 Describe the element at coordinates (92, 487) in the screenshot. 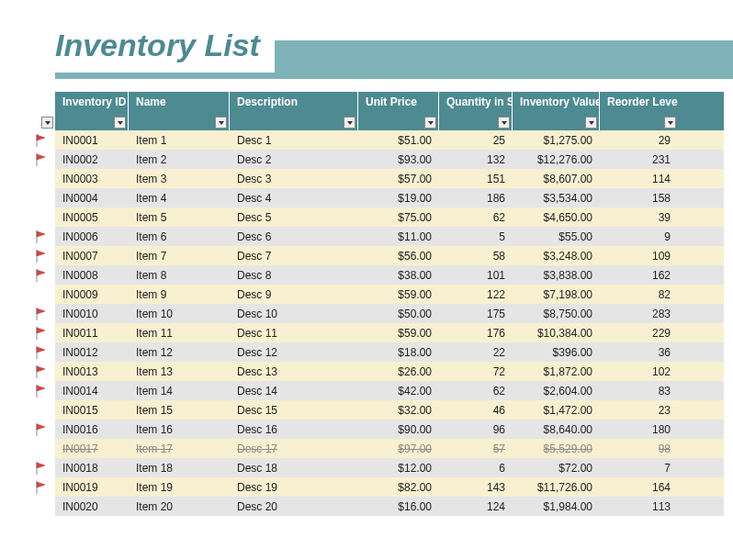

I see `cell-inventory-id: IN0019` at that location.